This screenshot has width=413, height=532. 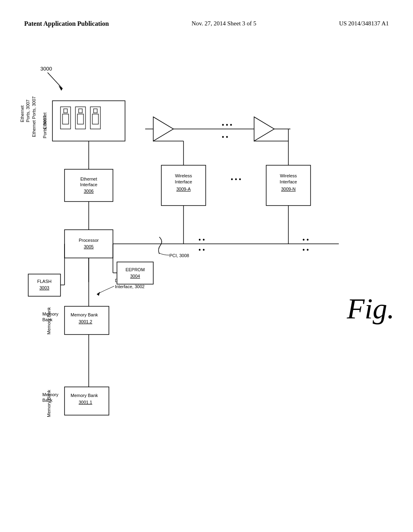 I want to click on memory-bank2-text1: Memory Bank, so click(x=84, y=315).